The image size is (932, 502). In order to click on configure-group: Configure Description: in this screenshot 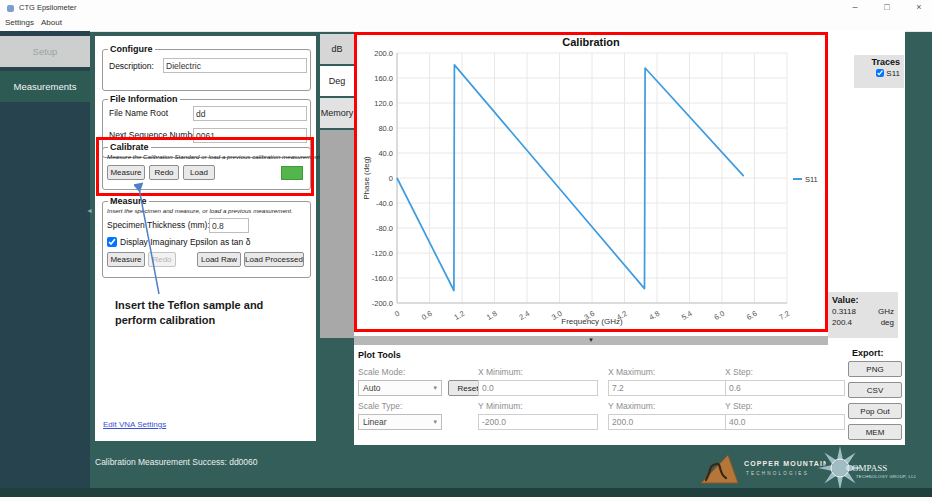, I will do `click(206, 68)`.